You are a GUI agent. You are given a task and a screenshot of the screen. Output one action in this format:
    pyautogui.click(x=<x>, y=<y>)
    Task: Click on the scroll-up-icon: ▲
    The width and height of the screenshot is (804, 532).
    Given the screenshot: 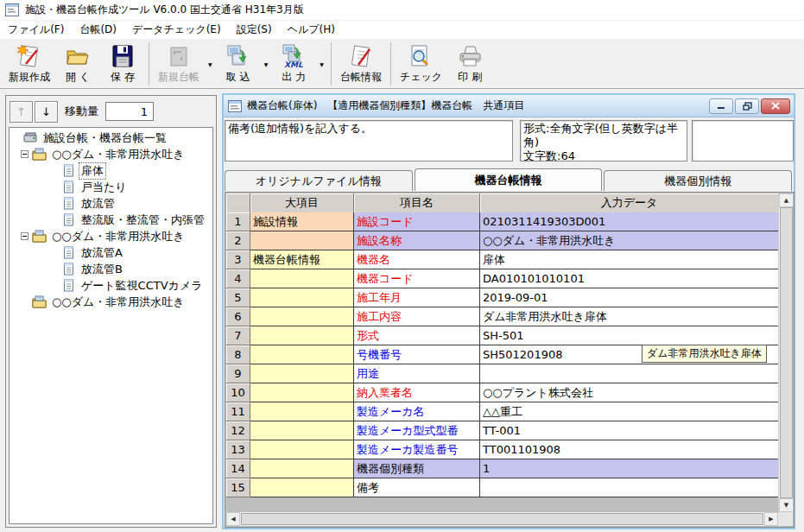 What is the action you would take?
    pyautogui.click(x=786, y=200)
    